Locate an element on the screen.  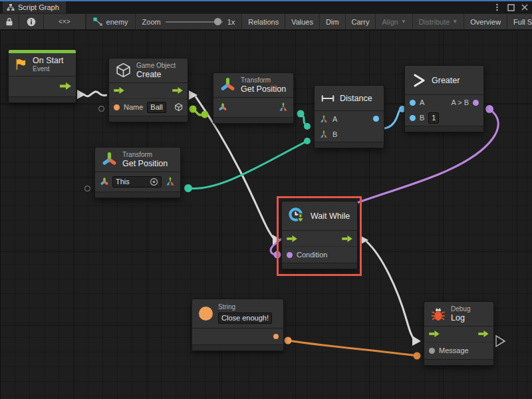
tab-bar: Script Graph is located at coordinates (266, 7).